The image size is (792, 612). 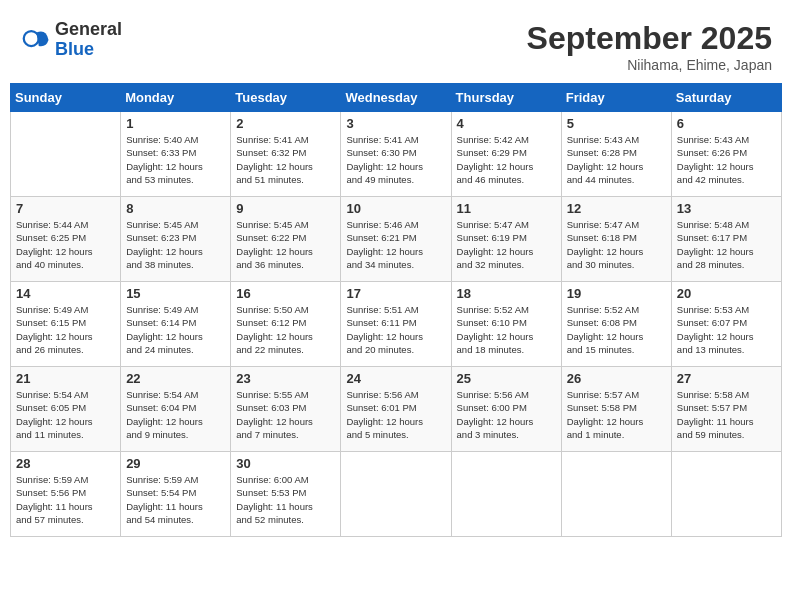 I want to click on weekday-header: Friday, so click(x=616, y=98).